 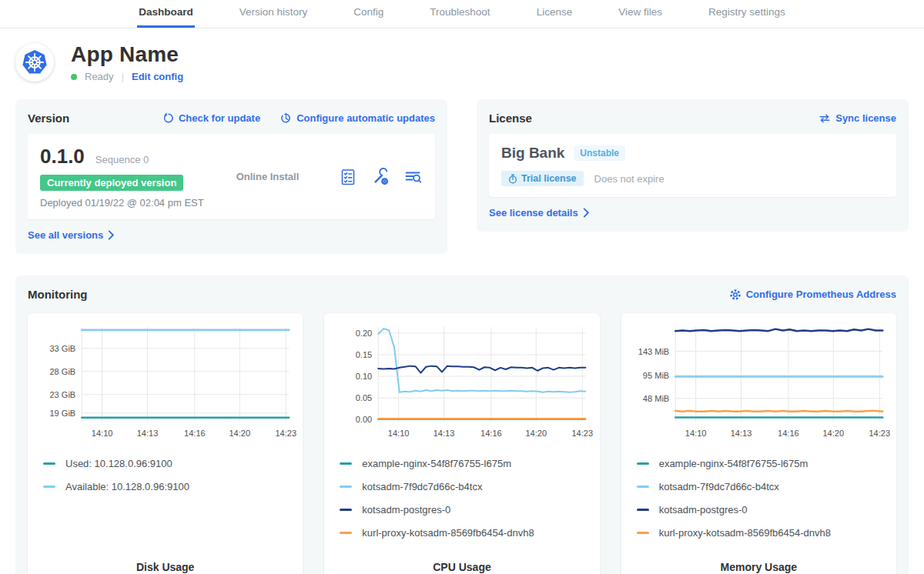 What do you see at coordinates (128, 486) in the screenshot?
I see `legend-label: Available: 10.128.0.96:9100` at bounding box center [128, 486].